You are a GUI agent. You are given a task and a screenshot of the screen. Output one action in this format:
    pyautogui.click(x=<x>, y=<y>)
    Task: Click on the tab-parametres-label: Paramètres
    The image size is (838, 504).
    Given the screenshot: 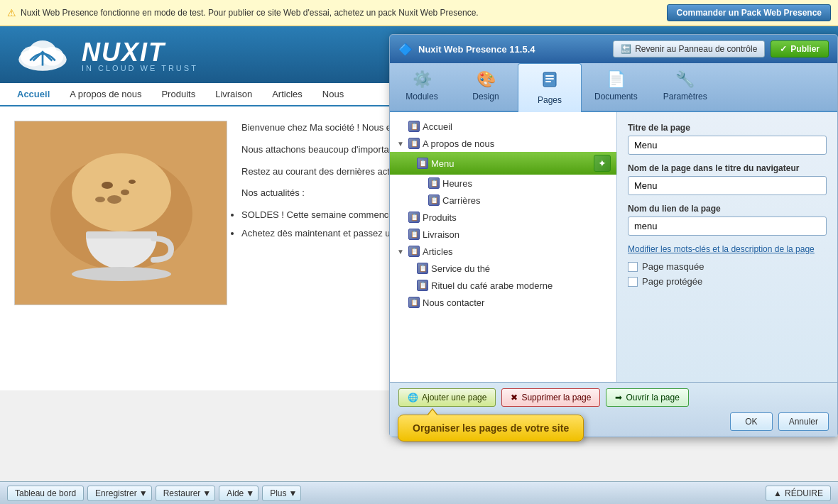 What is the action you would take?
    pyautogui.click(x=685, y=97)
    